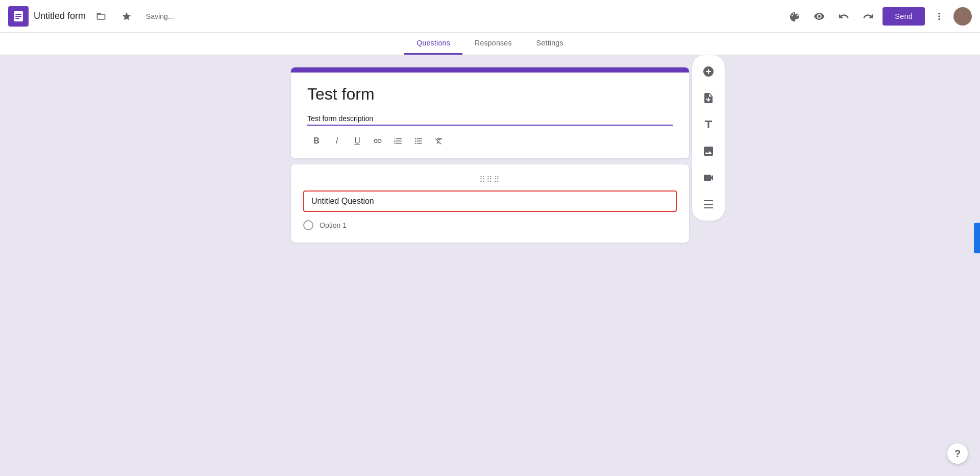 The width and height of the screenshot is (980, 476). Describe the element at coordinates (396, 16) in the screenshot. I see `header-left: Untitled form Saving...` at that location.